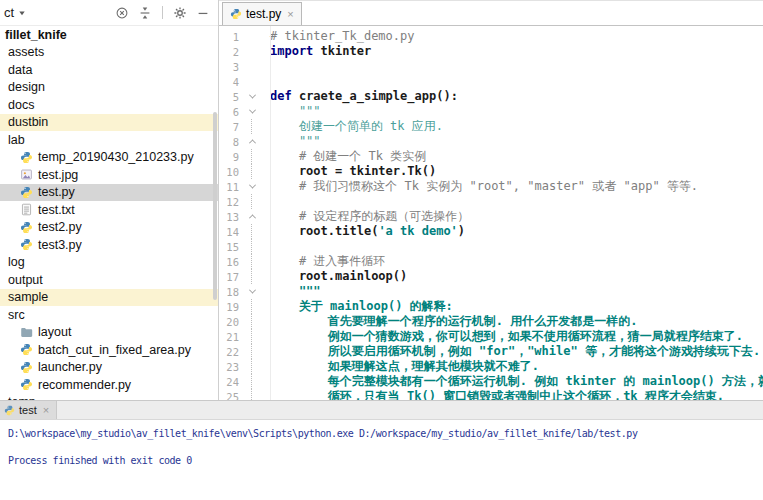 The width and height of the screenshot is (763, 500). Describe the element at coordinates (180, 13) in the screenshot. I see `settings-gear-icon` at that location.